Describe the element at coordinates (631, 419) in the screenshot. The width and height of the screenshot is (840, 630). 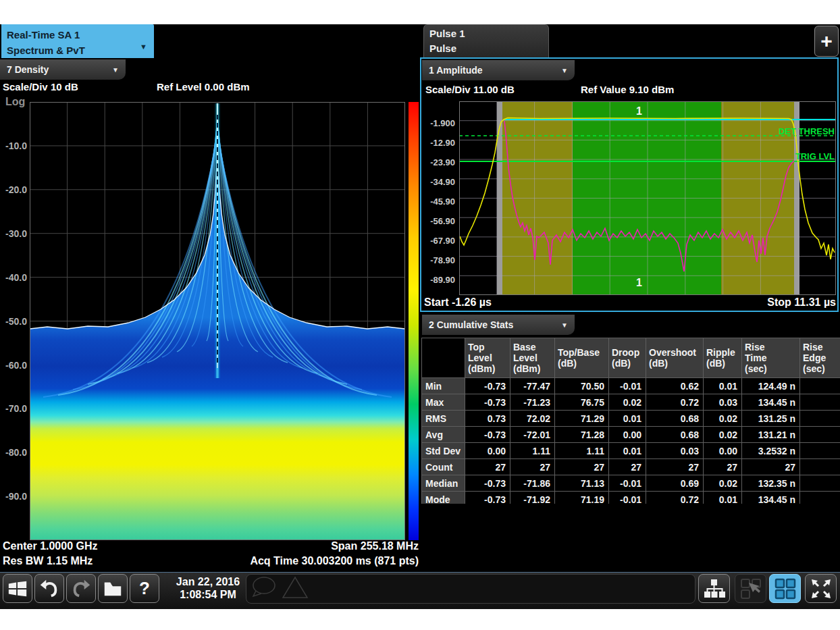
I see `table-row: RMS 0.7372.02 71.290.01 0.680.02 131.25 …` at that location.